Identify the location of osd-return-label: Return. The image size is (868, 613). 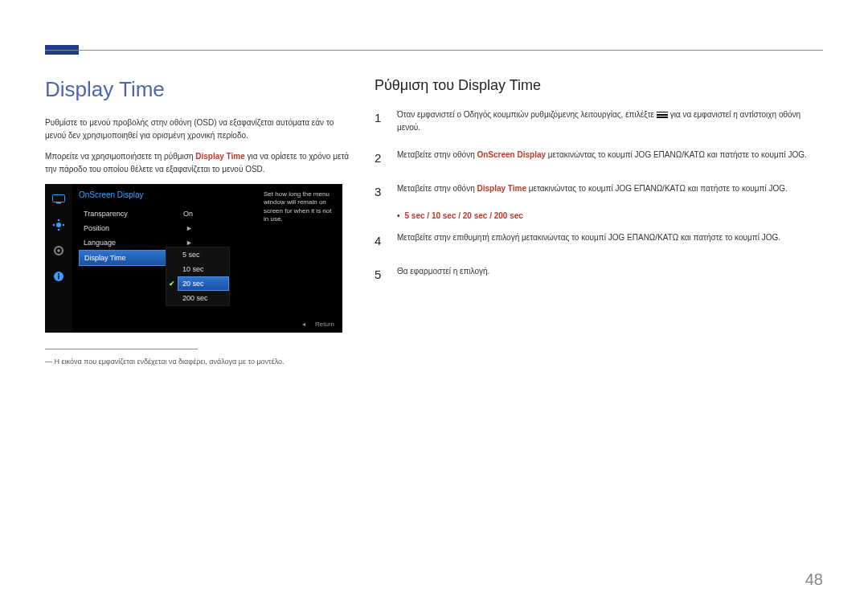
(325, 325).